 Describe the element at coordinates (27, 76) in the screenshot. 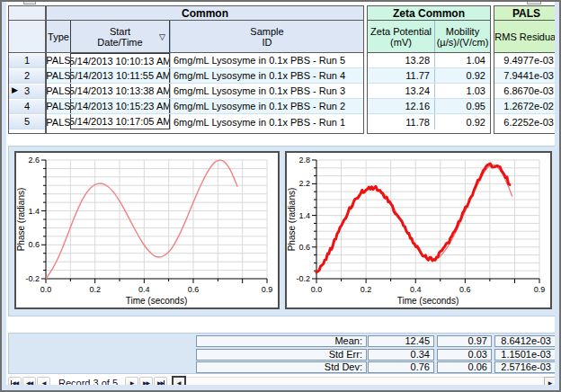

I see `row-number: 2` at that location.